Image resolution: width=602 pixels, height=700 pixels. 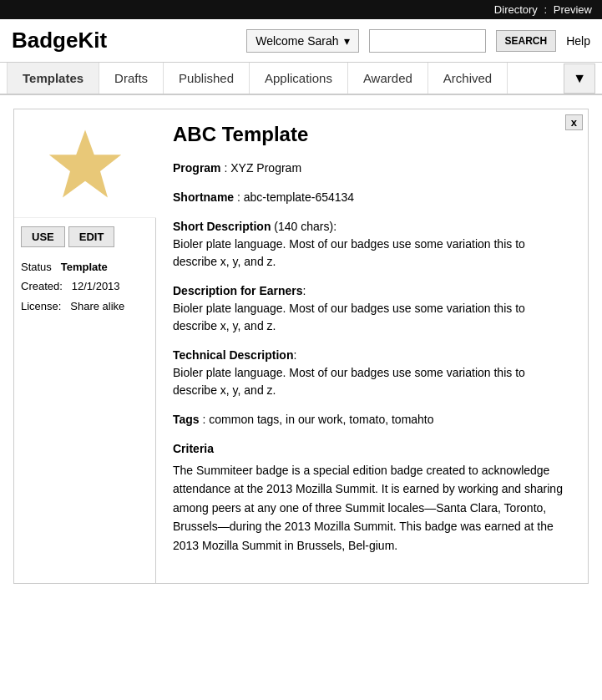 I want to click on program-label: Program, so click(x=197, y=168).